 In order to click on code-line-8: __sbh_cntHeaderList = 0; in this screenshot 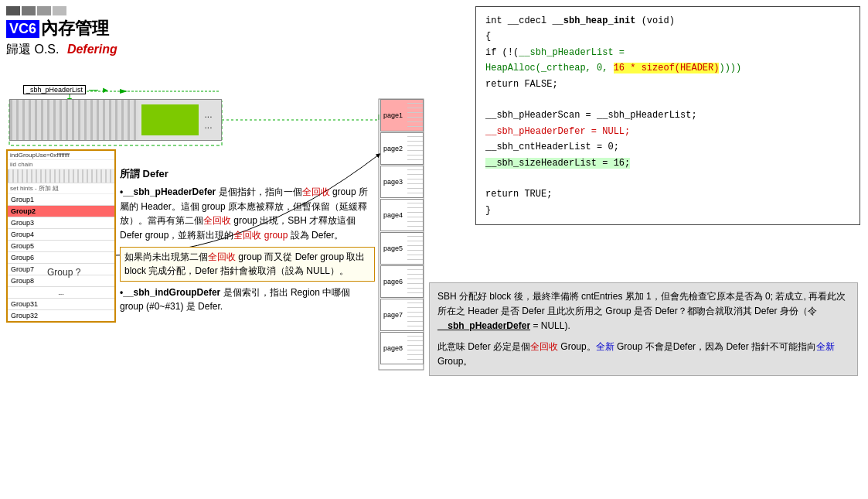, I will do `click(668, 147)`.